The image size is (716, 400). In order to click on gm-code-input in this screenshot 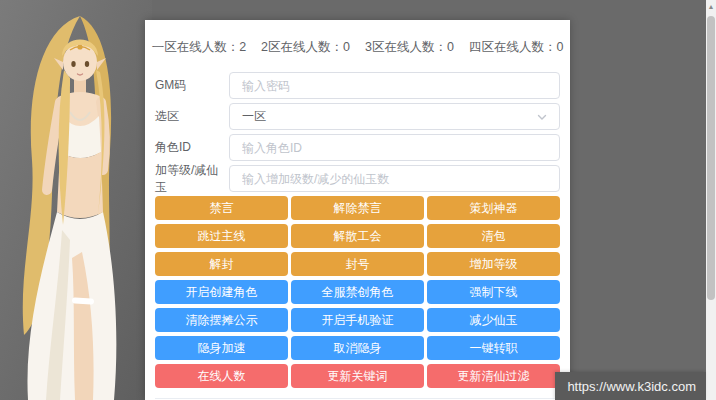, I will do `click(394, 86)`.